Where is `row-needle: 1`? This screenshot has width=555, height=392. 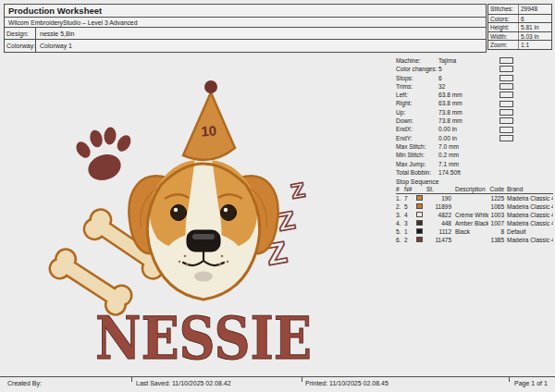 row-needle: 1 is located at coordinates (409, 231).